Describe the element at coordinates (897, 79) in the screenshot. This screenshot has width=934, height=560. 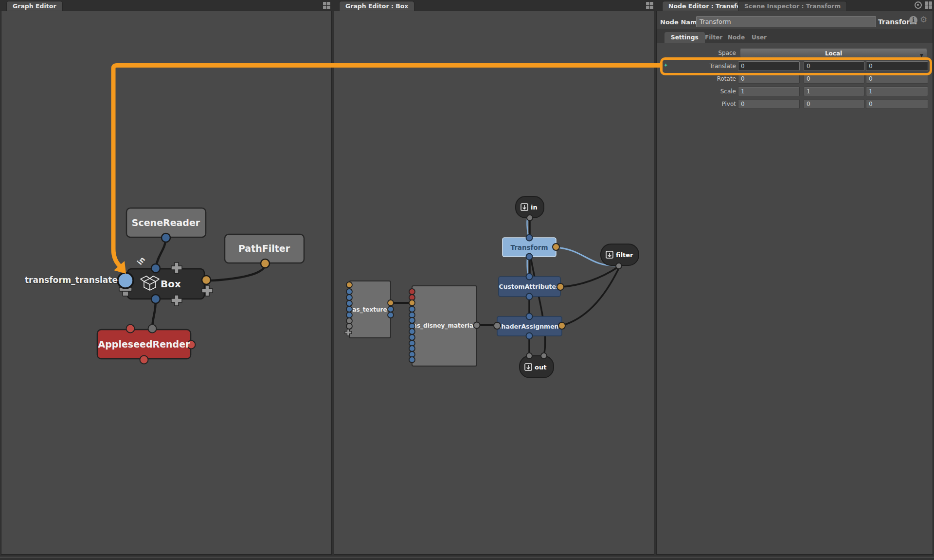
I see `rotate-z-field: 0` at that location.